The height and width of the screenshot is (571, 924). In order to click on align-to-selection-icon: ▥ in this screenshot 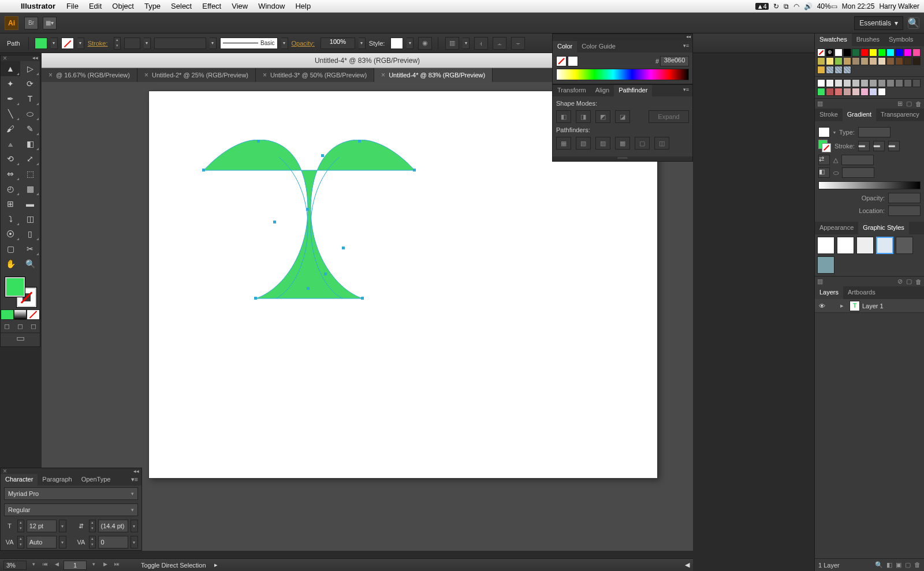, I will do `click(452, 43)`.